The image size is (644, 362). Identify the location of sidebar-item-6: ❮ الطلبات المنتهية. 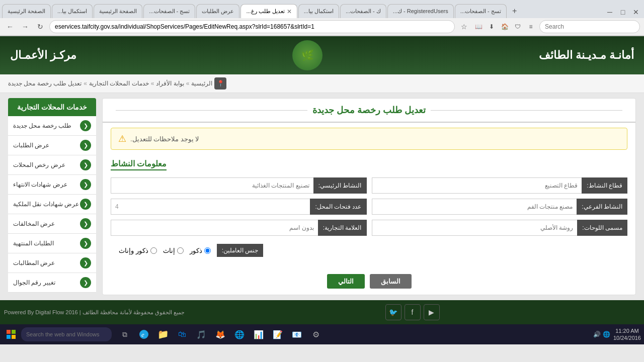
(52, 243).